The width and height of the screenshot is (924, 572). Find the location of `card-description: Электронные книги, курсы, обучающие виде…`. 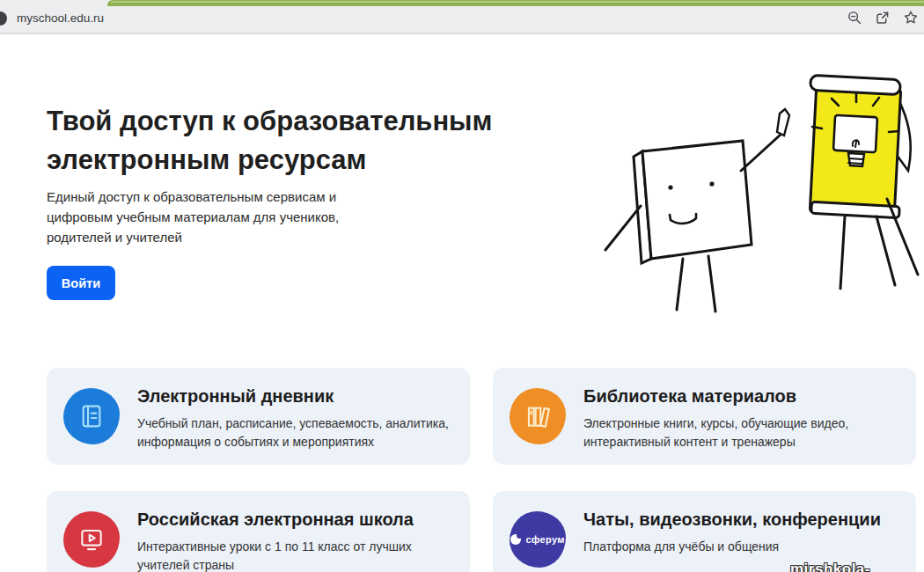

card-description: Электронные книги, курсы, обучающие виде… is located at coordinates (744, 433).